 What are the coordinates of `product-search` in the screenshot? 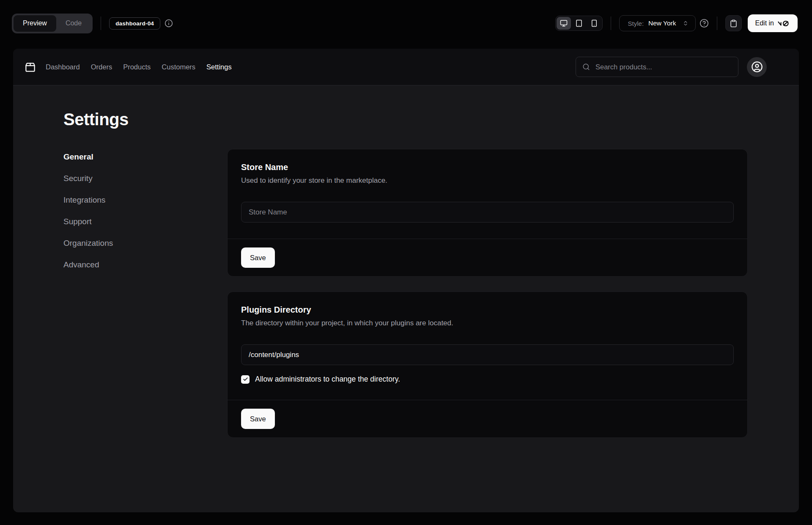 It's located at (657, 67).